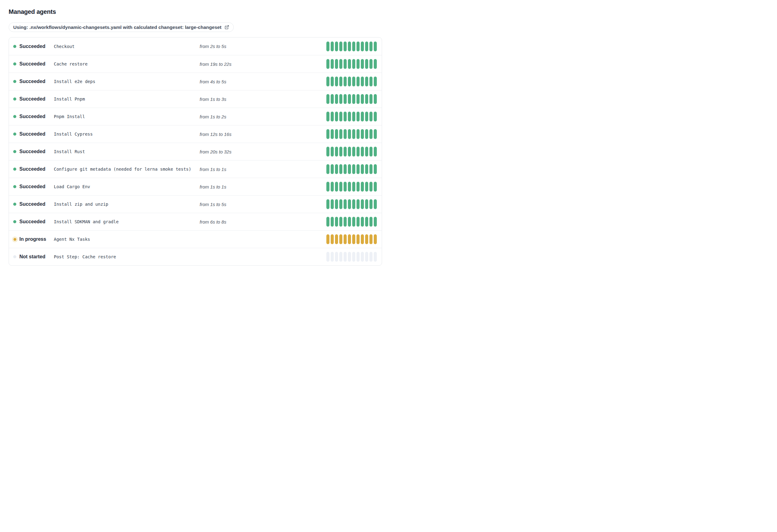  I want to click on step-duration: from 1s to 3s, so click(263, 99).